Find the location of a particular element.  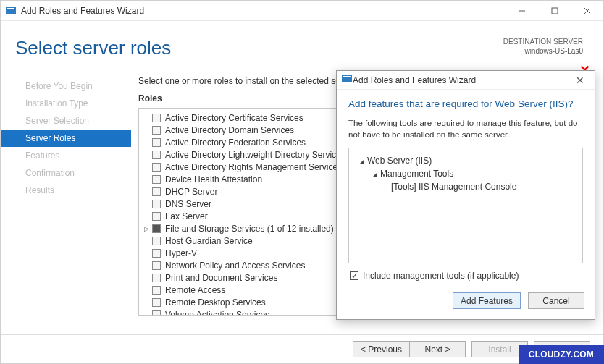

role-name: DHCP Server is located at coordinates (191, 192).